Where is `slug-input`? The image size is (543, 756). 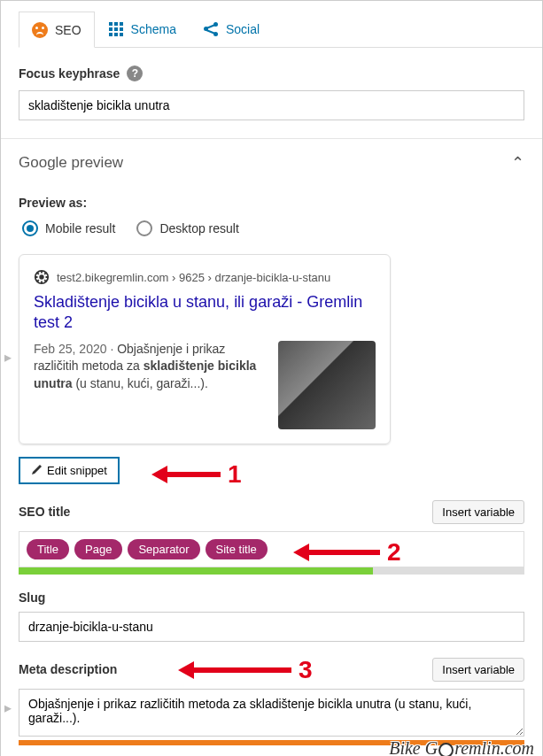 slug-input is located at coordinates (271, 627).